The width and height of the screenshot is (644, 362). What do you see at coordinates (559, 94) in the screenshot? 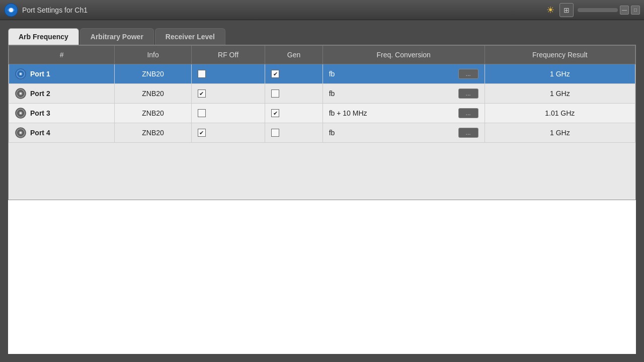
I see `frequency-result-cell-2: 1 GHz` at bounding box center [559, 94].